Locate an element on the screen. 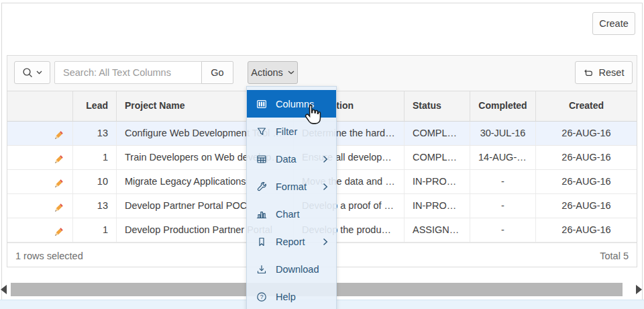 The image size is (644, 309). cell-lead: 10 is located at coordinates (95, 181).